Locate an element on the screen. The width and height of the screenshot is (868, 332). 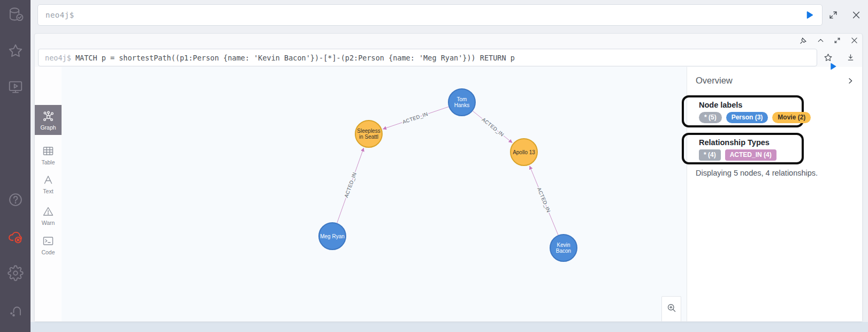
close-editor-icon is located at coordinates (856, 15).